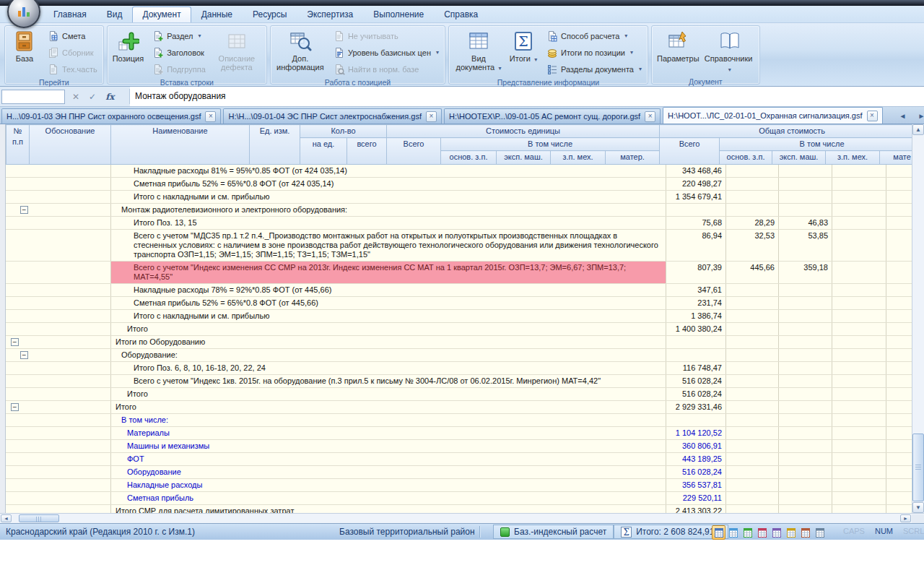  What do you see at coordinates (806, 272) in the screenshot?
I see `row-value-cell: 359,18` at bounding box center [806, 272].